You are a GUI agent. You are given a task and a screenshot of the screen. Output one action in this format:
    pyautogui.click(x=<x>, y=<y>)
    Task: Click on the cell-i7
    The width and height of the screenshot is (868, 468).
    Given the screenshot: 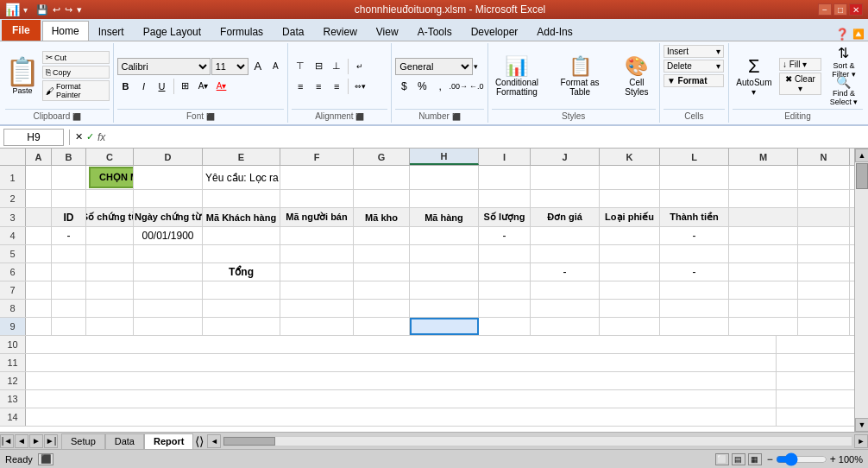 What is the action you would take?
    pyautogui.click(x=505, y=290)
    